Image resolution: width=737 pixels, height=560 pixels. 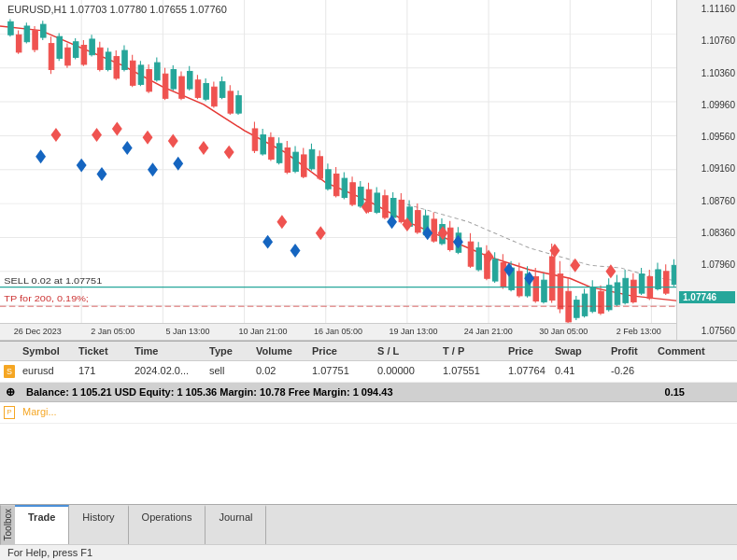 I want to click on col-icon, so click(x=9, y=351).